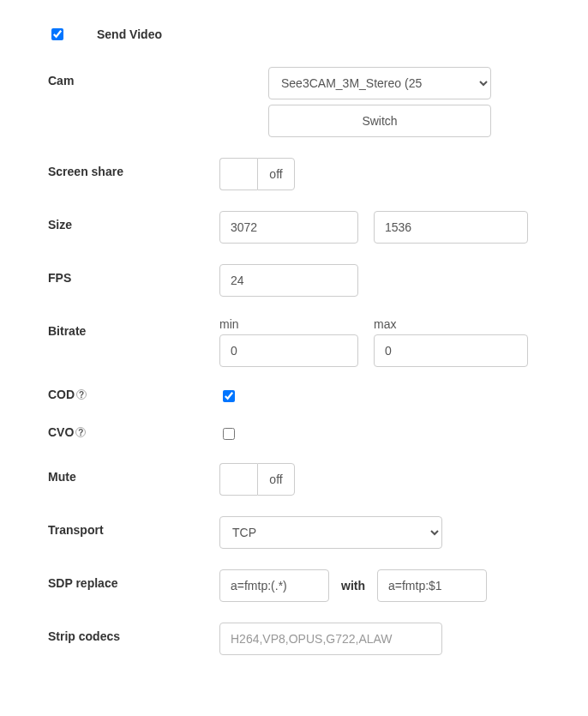  What do you see at coordinates (134, 526) in the screenshot?
I see `transport-label: Transport` at bounding box center [134, 526].